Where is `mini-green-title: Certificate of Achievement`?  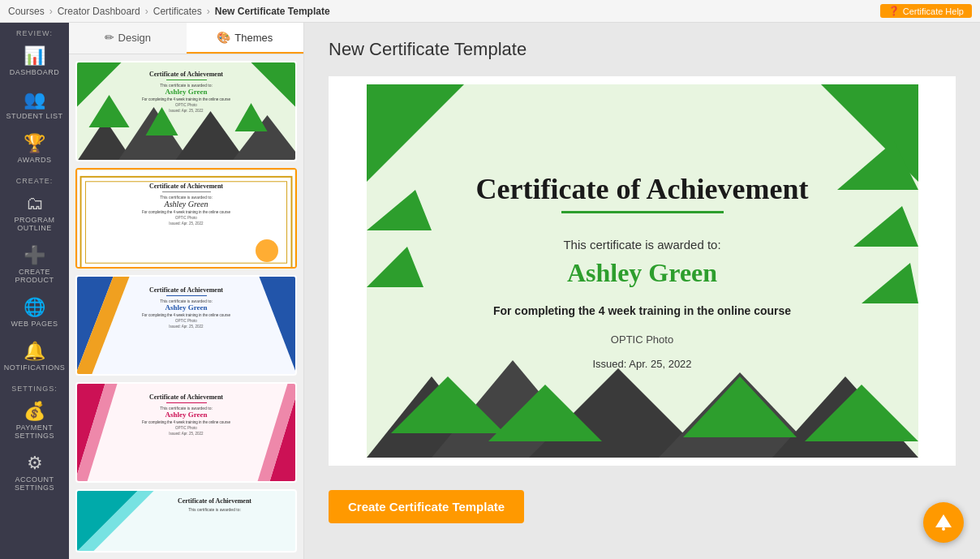 mini-green-title: Certificate of Achievement is located at coordinates (187, 75).